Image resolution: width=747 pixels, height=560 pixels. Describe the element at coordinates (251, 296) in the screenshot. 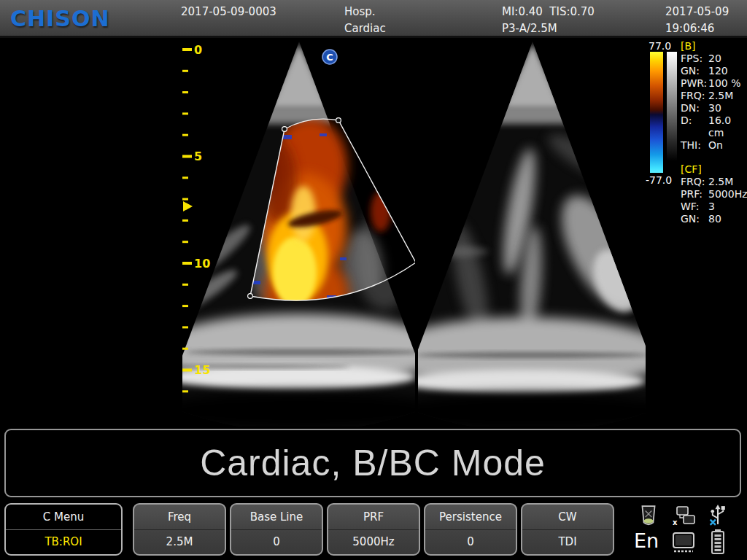

I see `roi-handle-bottom-left` at that location.